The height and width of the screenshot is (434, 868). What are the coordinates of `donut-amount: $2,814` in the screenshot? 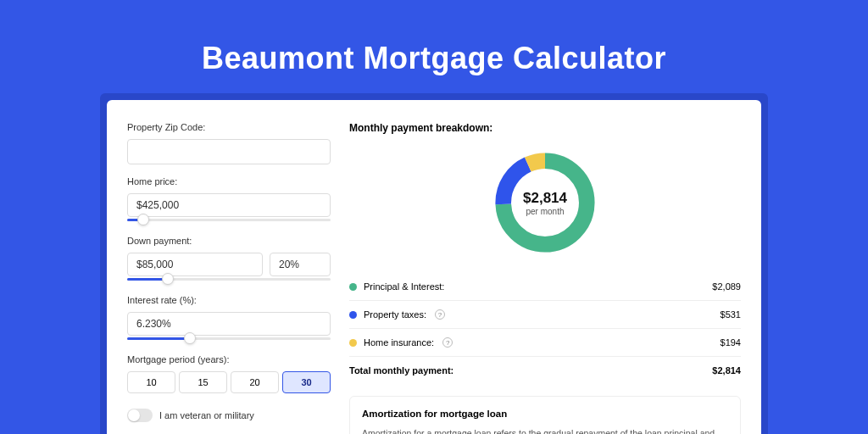 It's located at (545, 198).